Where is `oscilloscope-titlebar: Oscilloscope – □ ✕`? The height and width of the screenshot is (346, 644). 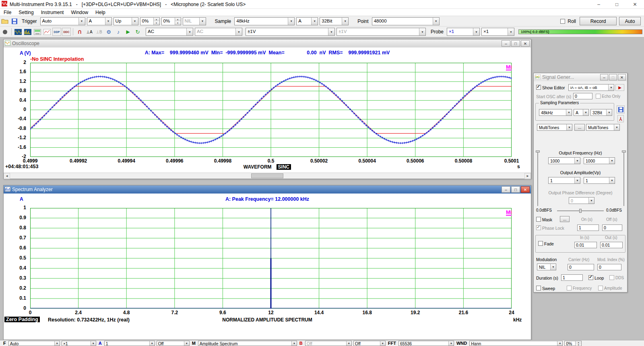
oscilloscope-titlebar: Oscilloscope – □ ✕ is located at coordinates (267, 43).